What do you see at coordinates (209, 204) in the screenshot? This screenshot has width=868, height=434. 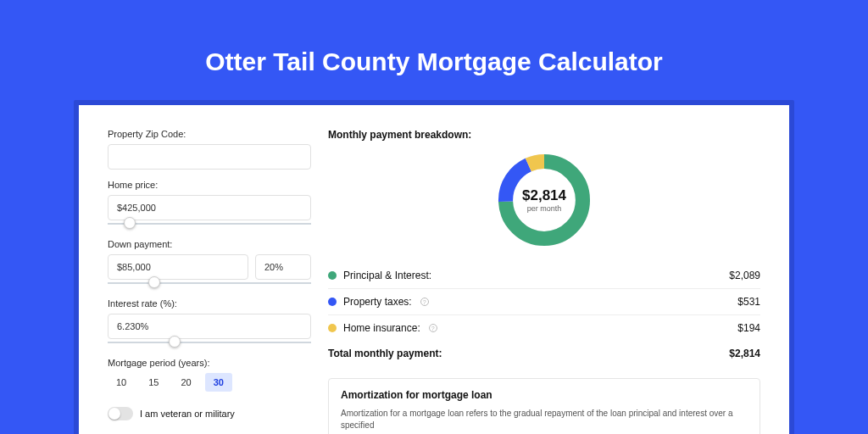 I see `home-price-field: Home price:` at bounding box center [209, 204].